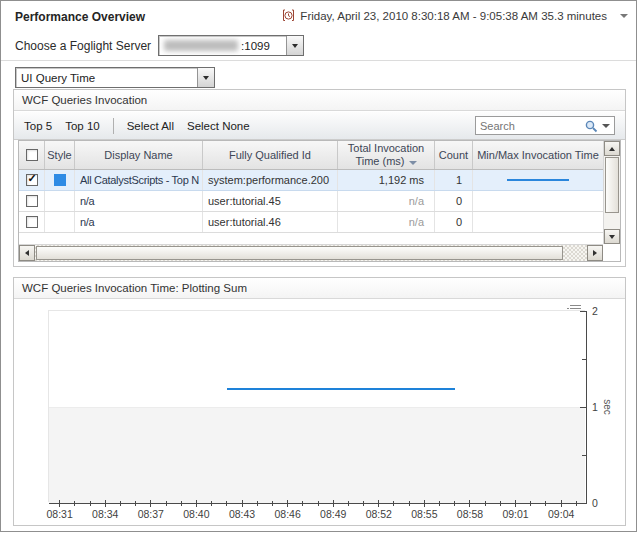 The image size is (639, 534). What do you see at coordinates (538, 155) in the screenshot?
I see `column-header-minmax: Min/Max Invocation Time` at bounding box center [538, 155].